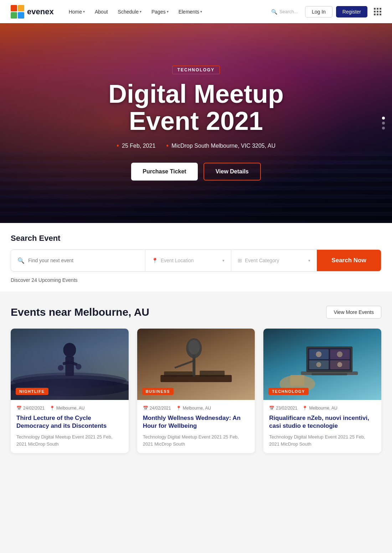 Image resolution: width=392 pixels, height=553 pixels. What do you see at coordinates (188, 260) in the screenshot?
I see `location-select: 📍 Event Location ▾` at bounding box center [188, 260].